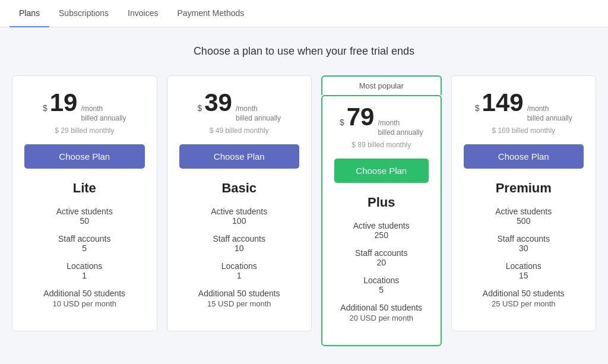 This screenshot has height=364, width=608. Describe the element at coordinates (503, 103) in the screenshot. I see `price-amount: 149` at that location.